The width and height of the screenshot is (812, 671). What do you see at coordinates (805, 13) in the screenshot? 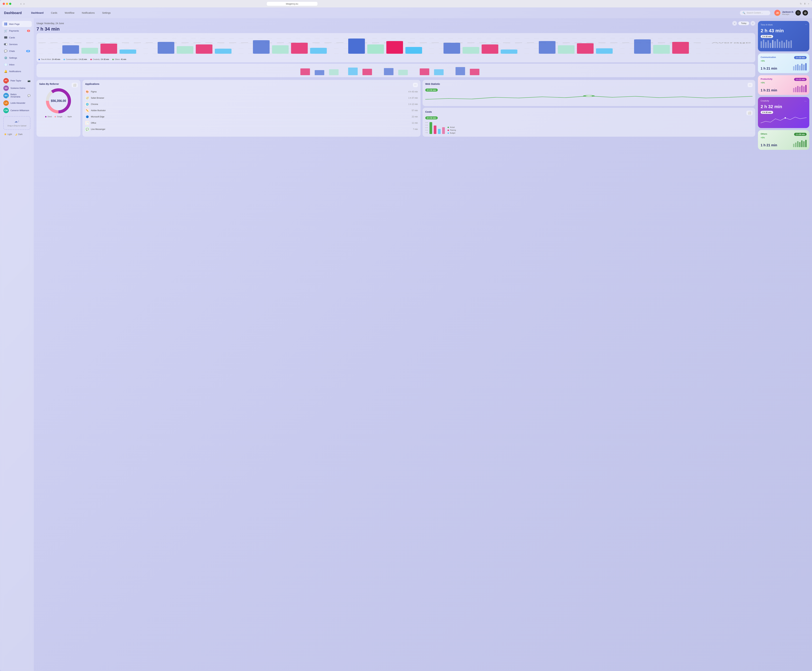
I see `power-btn: ⏻` at bounding box center [805, 13].